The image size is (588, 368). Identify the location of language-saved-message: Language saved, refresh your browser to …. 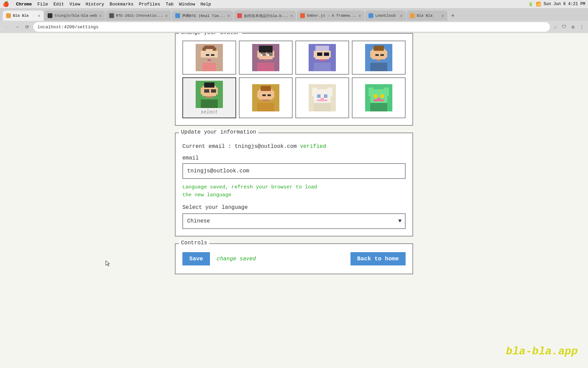
(294, 191).